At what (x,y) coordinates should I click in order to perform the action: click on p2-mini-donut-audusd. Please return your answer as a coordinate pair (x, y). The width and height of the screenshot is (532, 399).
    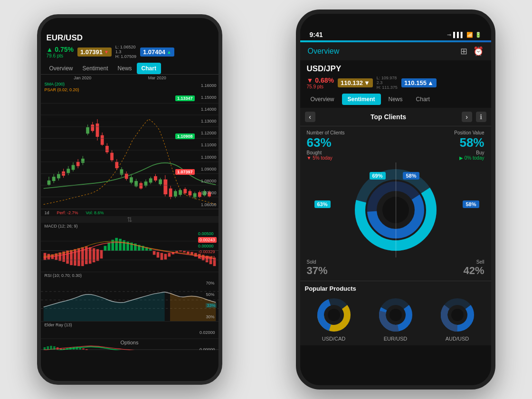
    Looking at the image, I should click on (457, 315).